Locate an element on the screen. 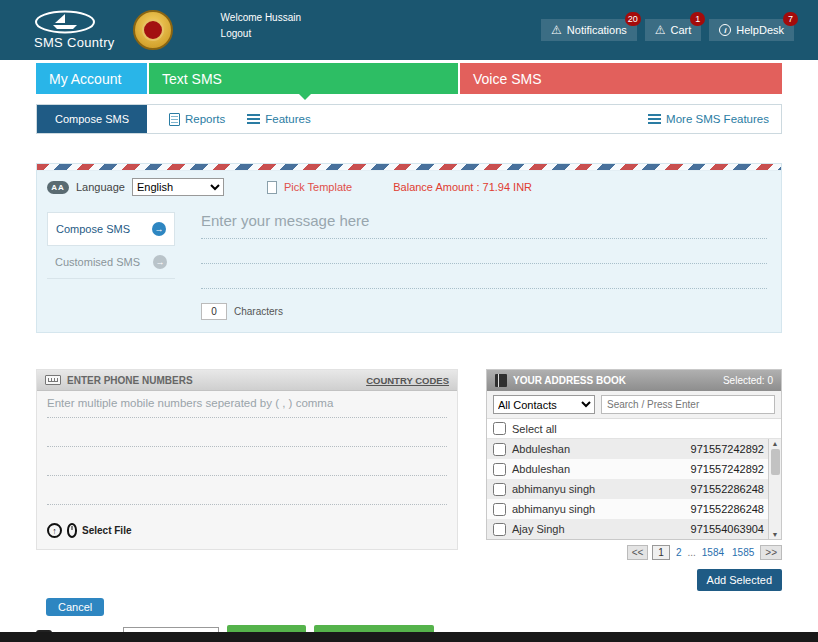 This screenshot has height=642, width=818. more-features-icon is located at coordinates (654, 119).